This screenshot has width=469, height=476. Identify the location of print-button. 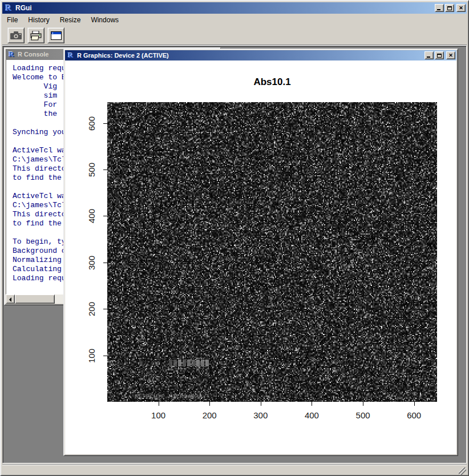
(36, 35).